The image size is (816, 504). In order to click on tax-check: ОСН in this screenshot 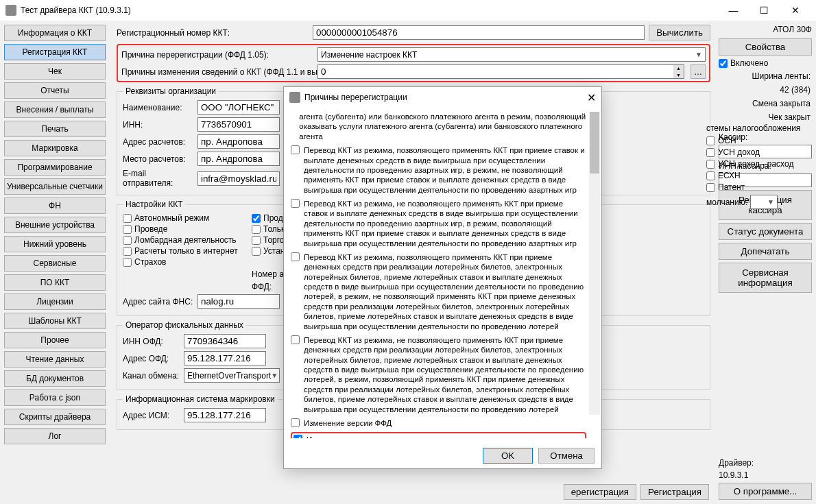, I will do `click(758, 141)`.